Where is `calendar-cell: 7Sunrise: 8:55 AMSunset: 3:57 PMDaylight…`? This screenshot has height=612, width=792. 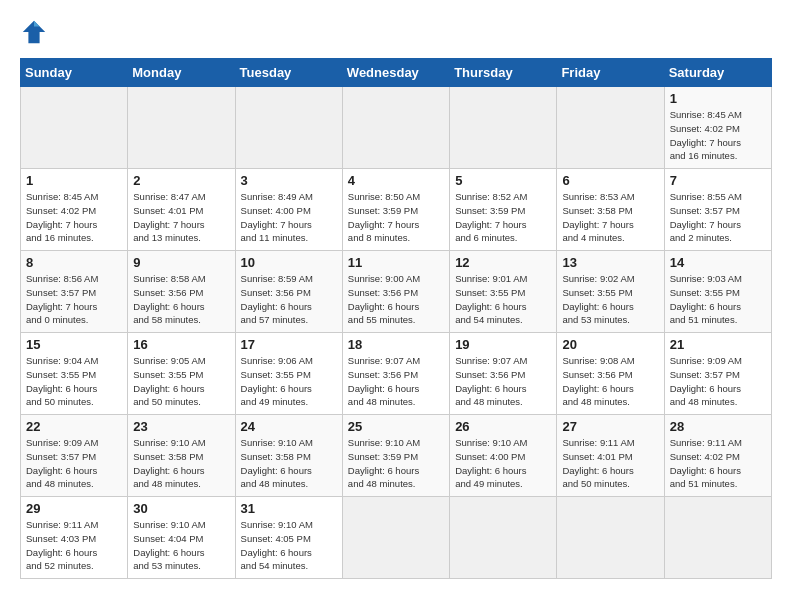 calendar-cell: 7Sunrise: 8:55 AMSunset: 3:57 PMDaylight… is located at coordinates (718, 210).